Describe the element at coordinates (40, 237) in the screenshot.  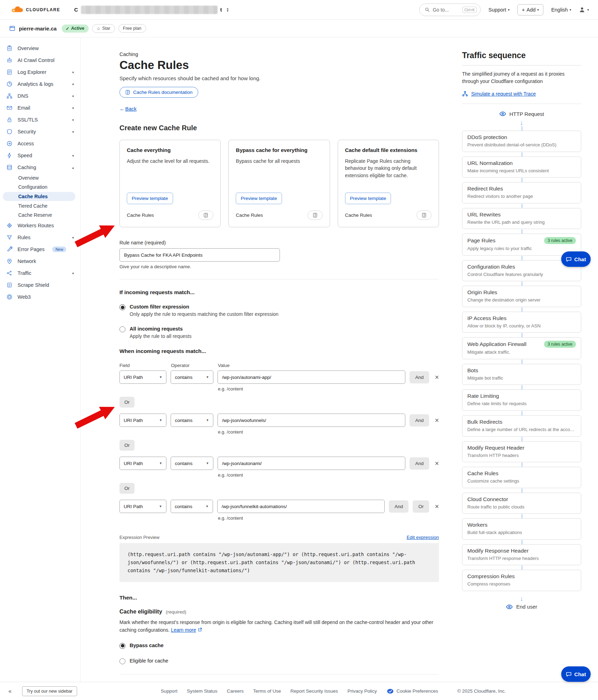
I see `sidebar-item: Rules` at that location.